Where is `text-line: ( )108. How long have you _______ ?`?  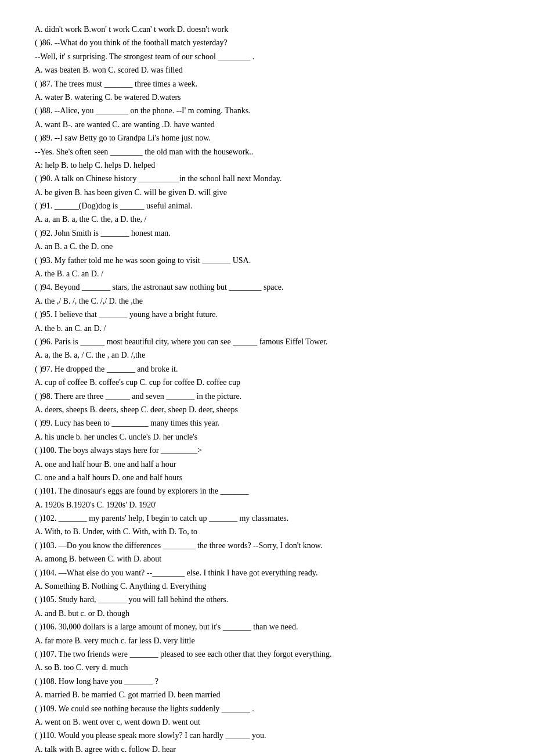 text-line: ( )108. How long have you _______ ? is located at coordinates (267, 682).